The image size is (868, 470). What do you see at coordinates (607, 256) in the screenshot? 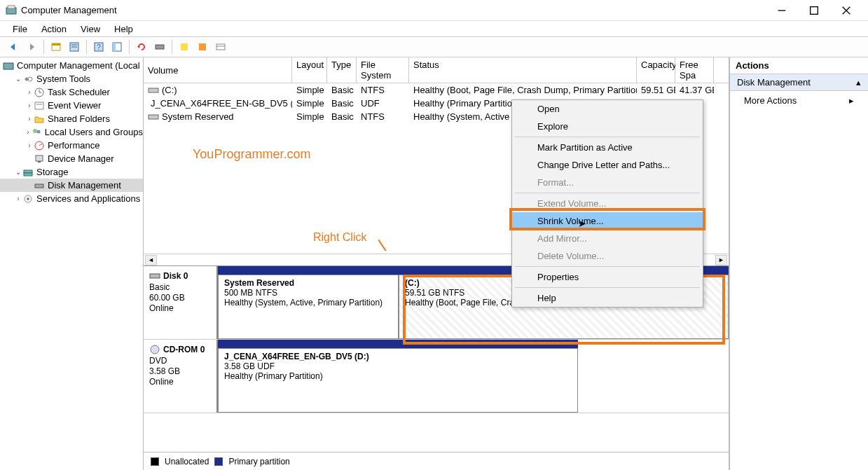
I see `ctx-delete: Delete Volume...` at bounding box center [607, 256].